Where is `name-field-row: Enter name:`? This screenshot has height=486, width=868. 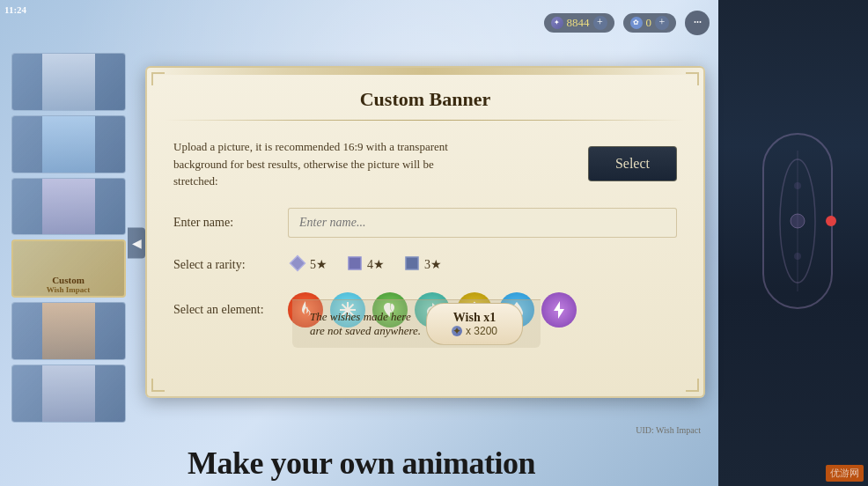
name-field-row: Enter name: is located at coordinates (425, 223).